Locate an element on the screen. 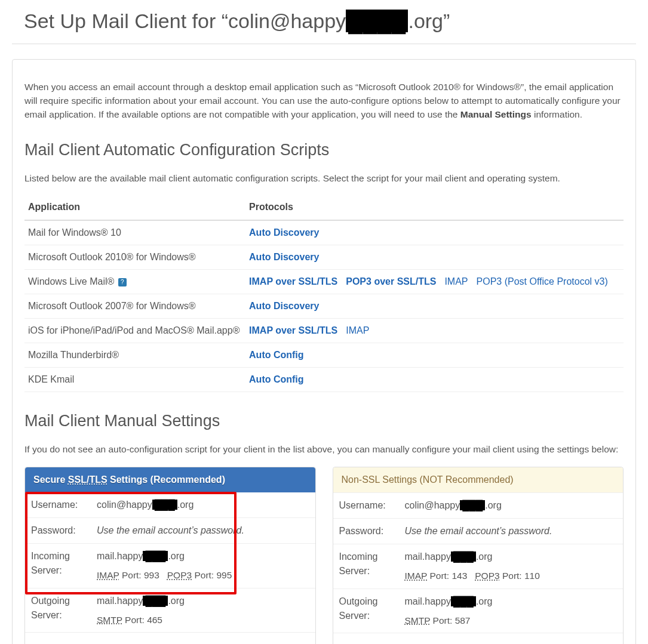 The height and width of the screenshot is (644, 648). nonssl-pop3-port: Port: 110 is located at coordinates (520, 575).